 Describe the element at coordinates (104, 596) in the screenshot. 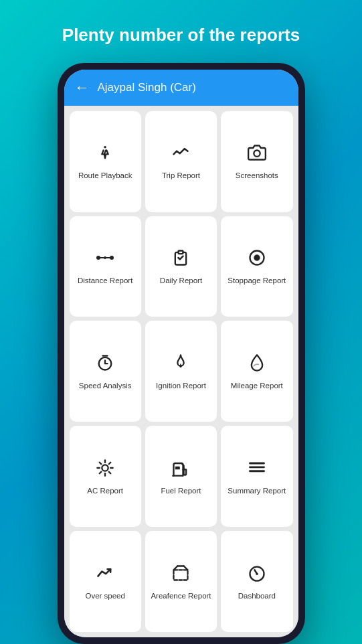

I see `over-speed-label: Over speed` at that location.